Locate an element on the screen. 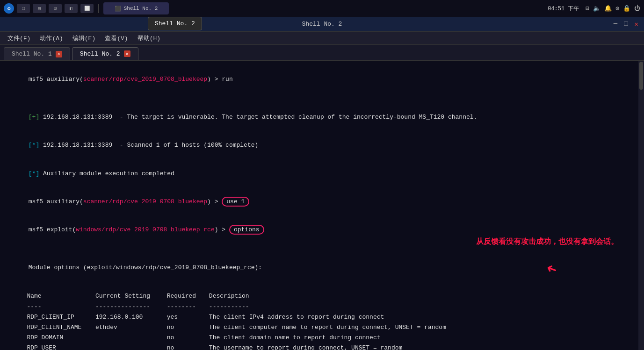 The image size is (644, 350). bell-icon: 🔔 is located at coordinates (608, 8).